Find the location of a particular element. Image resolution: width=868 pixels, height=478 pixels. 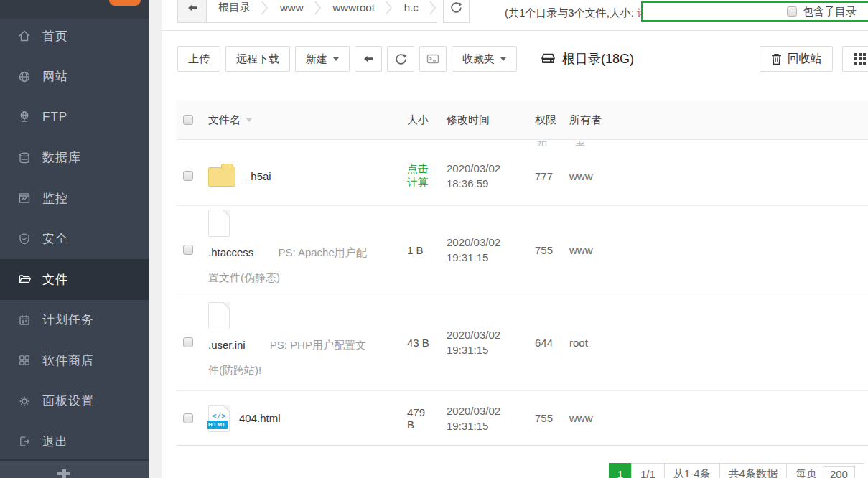

sidebar-item-label: 面板设置 is located at coordinates (68, 400).